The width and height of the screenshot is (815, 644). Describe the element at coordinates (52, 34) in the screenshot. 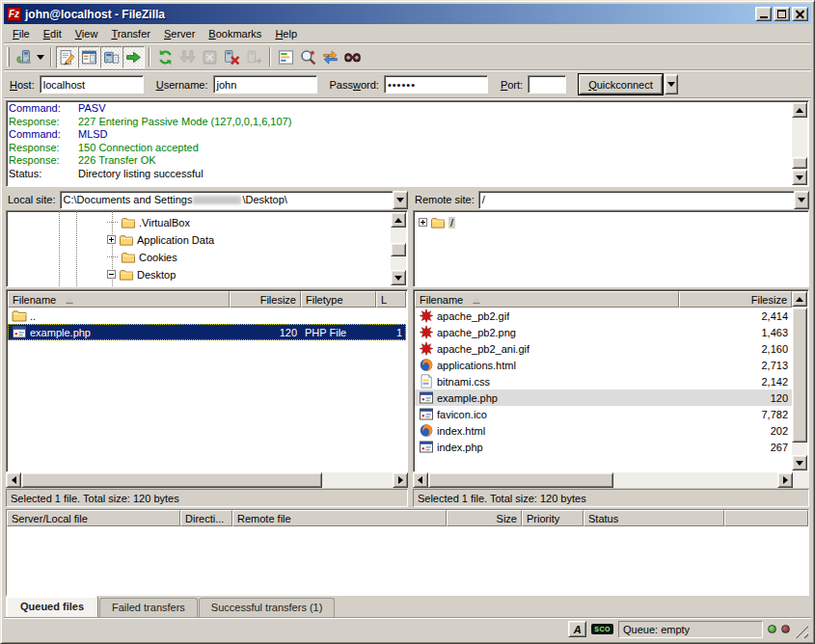

I see `menu-item-edit: Edit` at that location.